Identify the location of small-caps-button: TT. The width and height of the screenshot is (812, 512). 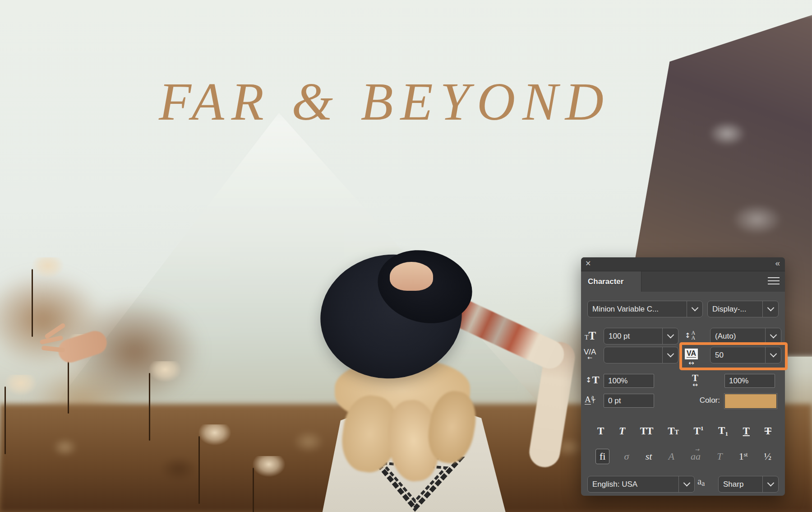
(673, 431).